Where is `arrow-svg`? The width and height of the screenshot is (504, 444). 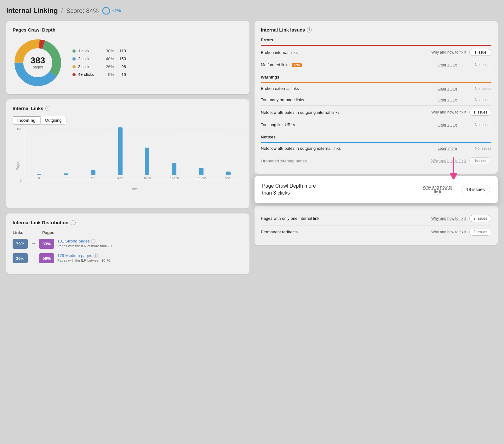 arrow-svg is located at coordinates (454, 168).